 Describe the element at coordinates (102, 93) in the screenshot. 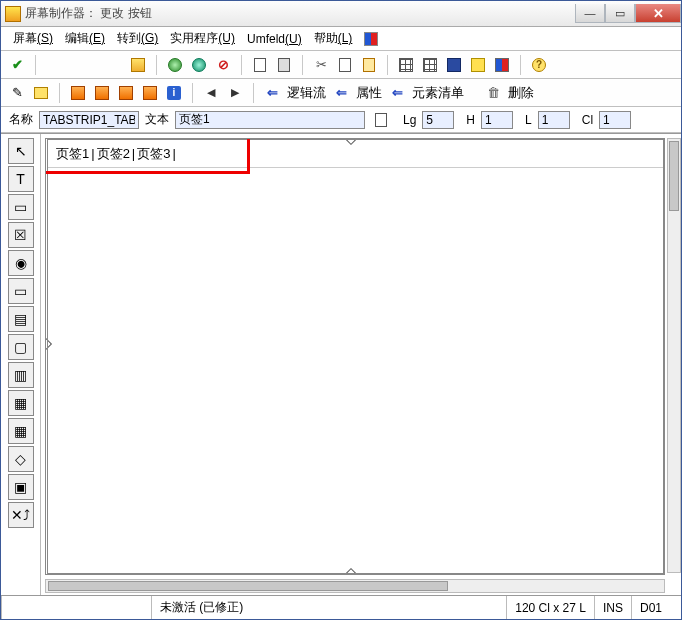

I see `orange-2-icon` at that location.